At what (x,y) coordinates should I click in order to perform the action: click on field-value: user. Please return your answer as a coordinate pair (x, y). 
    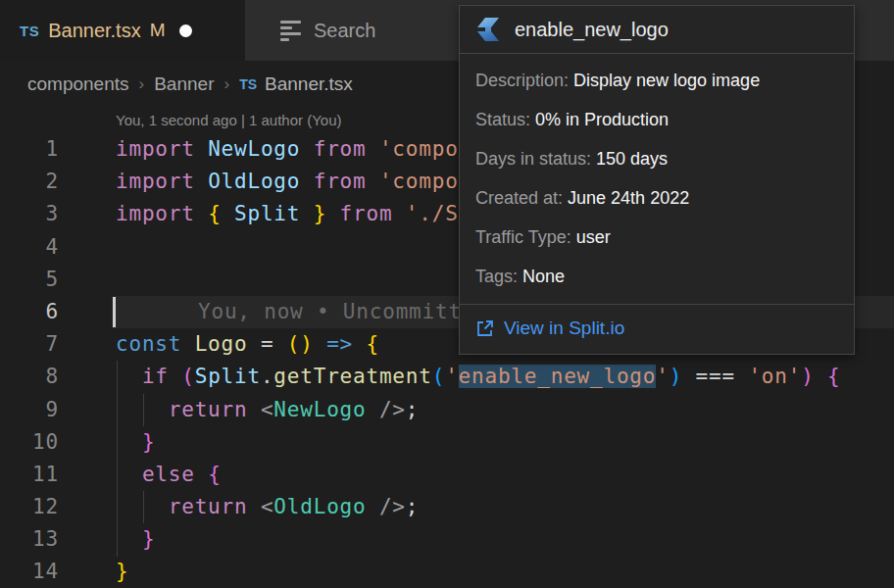
    Looking at the image, I should click on (594, 237).